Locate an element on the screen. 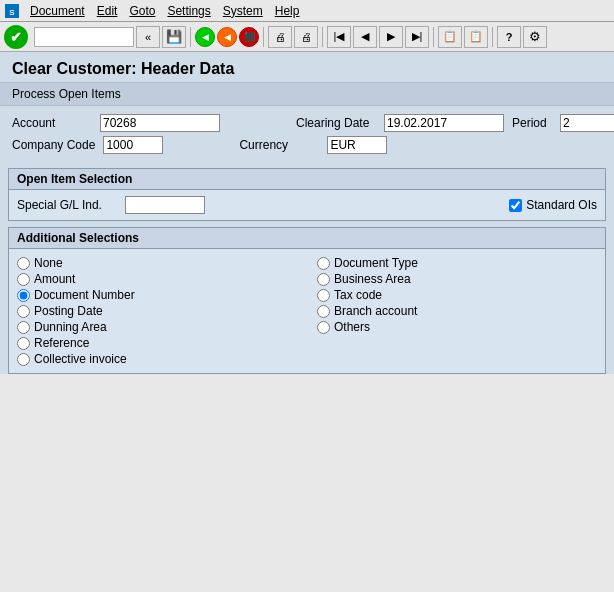  customize-icon: ⚙ is located at coordinates (535, 36).